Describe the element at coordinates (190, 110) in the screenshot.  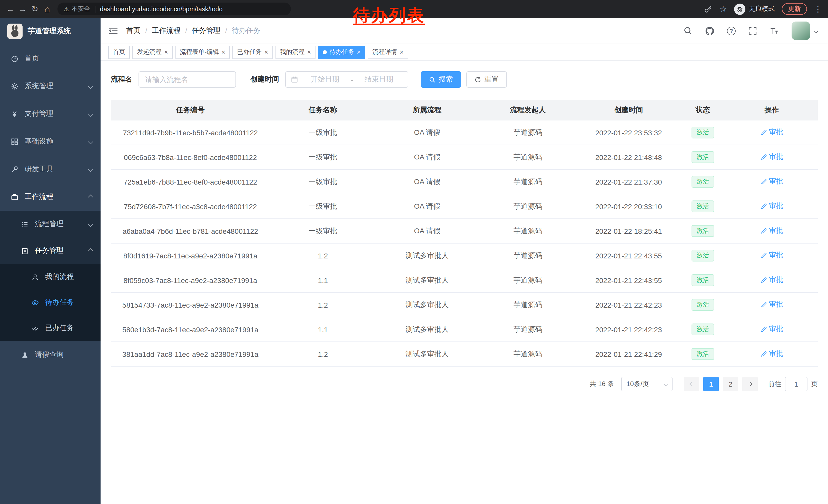
I see `header-task-id: 任务编号` at that location.